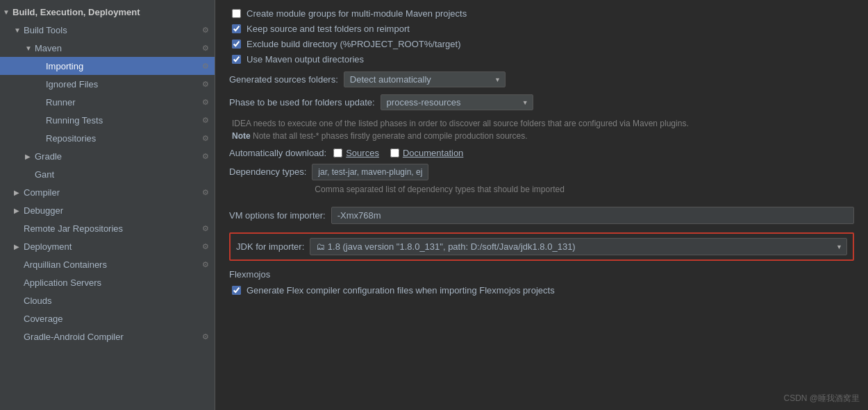 The image size is (868, 410). I want to click on sidebar-item-label-running-tests: Running Tests, so click(74, 121).